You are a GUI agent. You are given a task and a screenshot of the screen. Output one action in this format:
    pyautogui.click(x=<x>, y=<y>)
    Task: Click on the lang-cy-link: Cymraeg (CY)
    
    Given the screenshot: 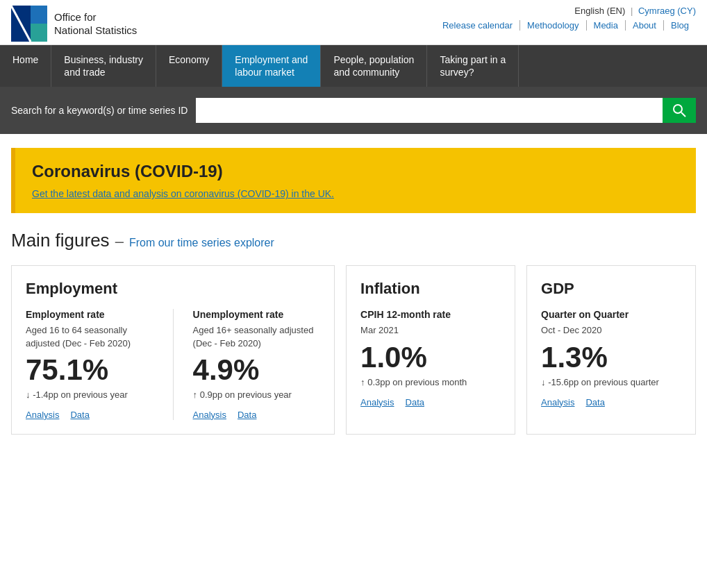 What is the action you would take?
    pyautogui.click(x=667, y=11)
    